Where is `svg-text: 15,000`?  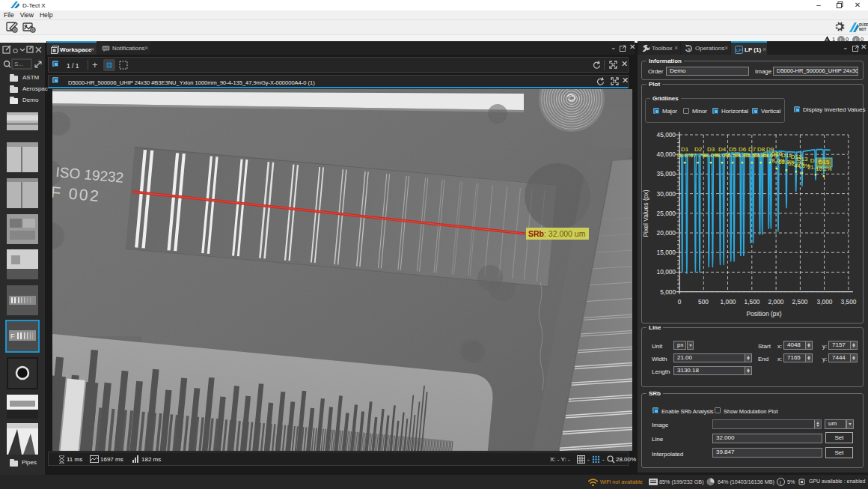
svg-text: 15,000 is located at coordinates (667, 252).